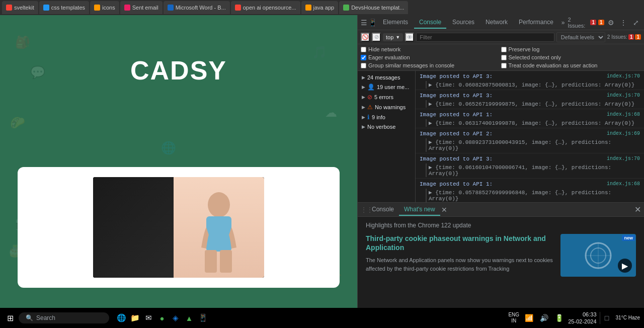 The width and height of the screenshot is (644, 328). What do you see at coordinates (363, 127) in the screenshot?
I see `arrow-icon-verbose: ▶` at bounding box center [363, 127].